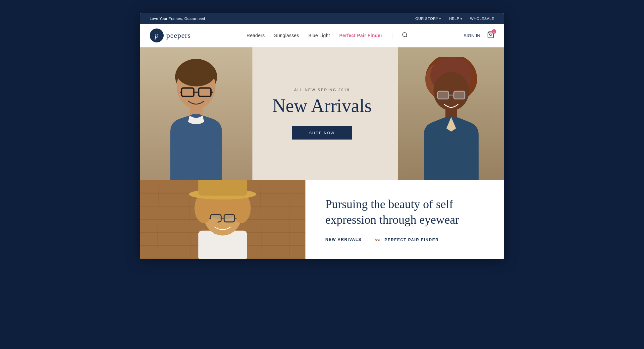 This screenshot has width=644, height=349. Describe the element at coordinates (286, 35) in the screenshot. I see `nav-sunglasses: Sunglasses` at that location.